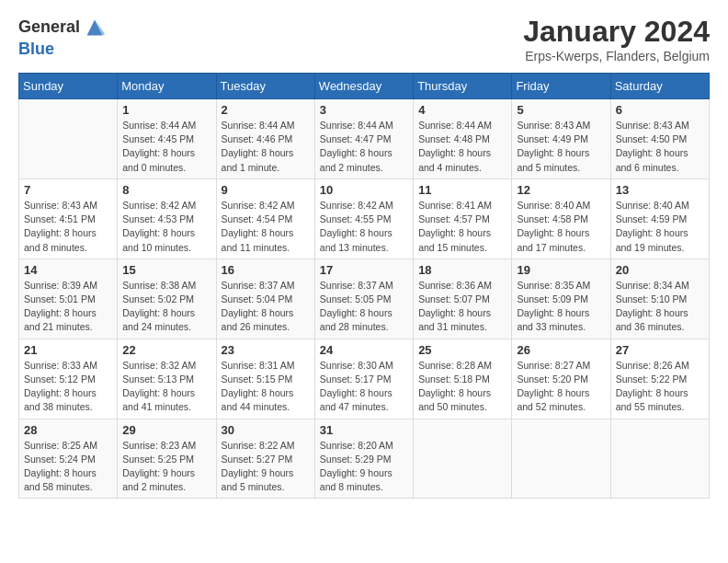  I want to click on calendar-cell: 20Sunrise: 8:34 AMSunset: 5:10 PMDayligh…, so click(660, 298).